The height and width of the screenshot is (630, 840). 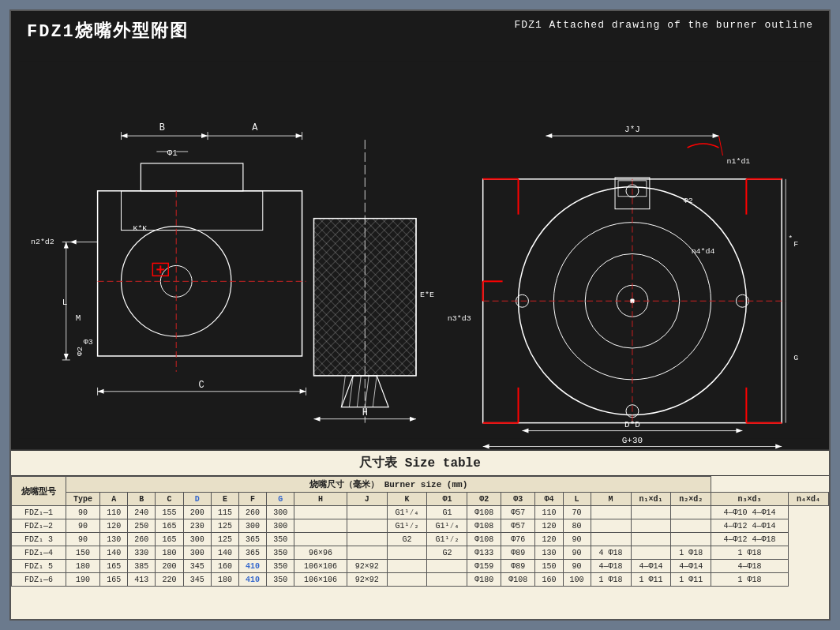 What do you see at coordinates (632, 129) in the screenshot?
I see `svg-text: J*J` at bounding box center [632, 129].